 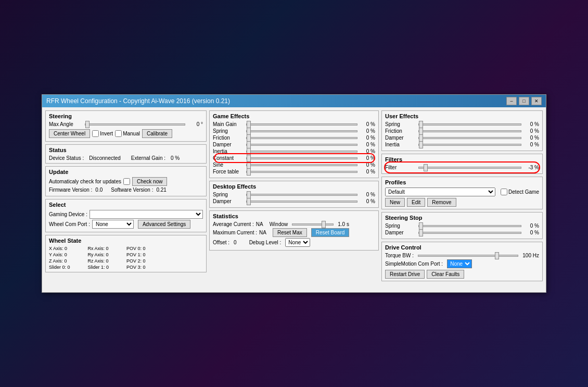 What do you see at coordinates (462, 131) in the screenshot?
I see `user-effects-panel: User Effects Spring 0 % Friction 0 %` at bounding box center [462, 131].